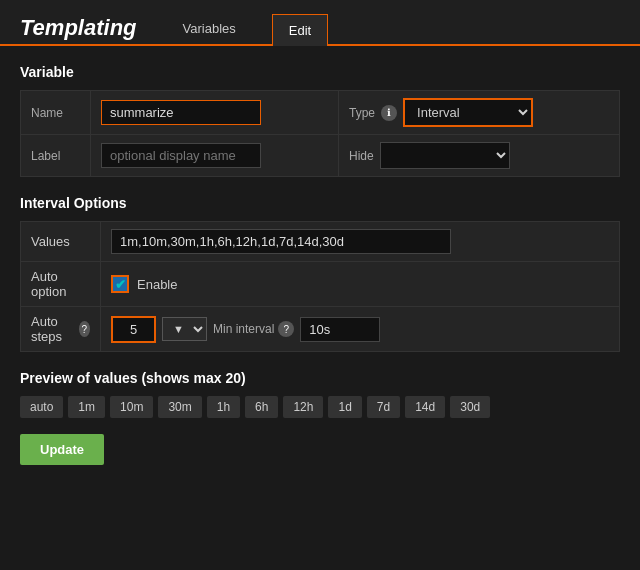 The image size is (640, 570). What do you see at coordinates (320, 242) in the screenshot?
I see `values-row: Values` at bounding box center [320, 242].